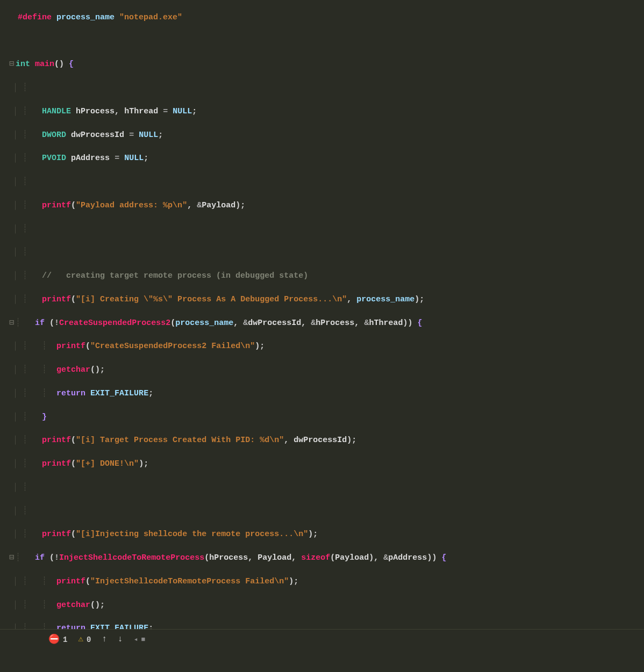 Image resolution: width=644 pixels, height=672 pixels. Describe the element at coordinates (56, 205) in the screenshot. I see `function-printf: printf` at that location.